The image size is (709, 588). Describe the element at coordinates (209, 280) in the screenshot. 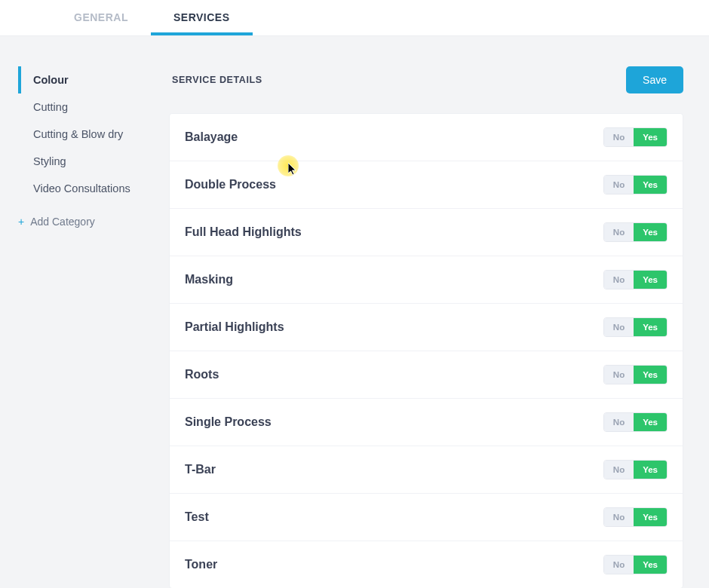

I see `service-name: Masking` at that location.